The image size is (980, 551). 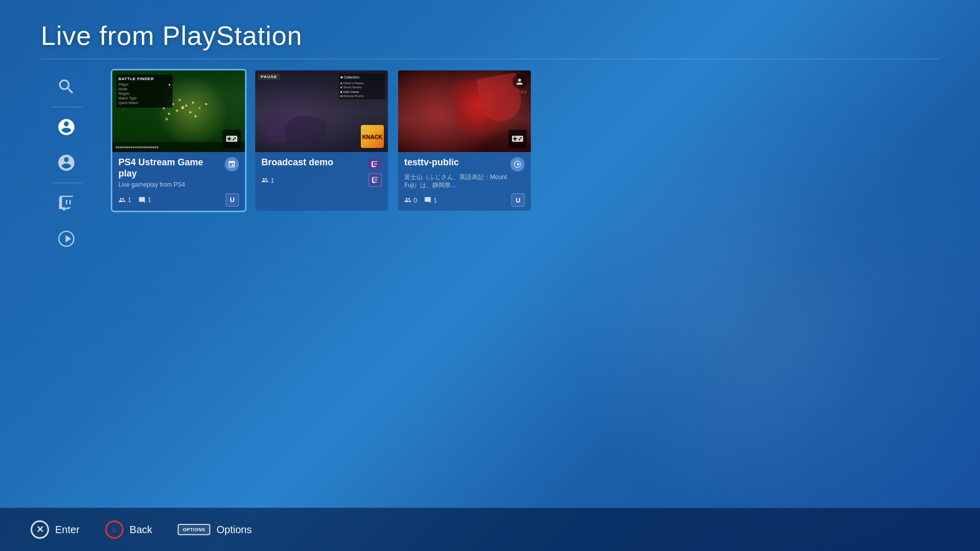 What do you see at coordinates (322, 141) in the screenshot?
I see `card-broadcast-demo: PAUSE ■ Collection ■ Villain's Palace ■ …` at bounding box center [322, 141].